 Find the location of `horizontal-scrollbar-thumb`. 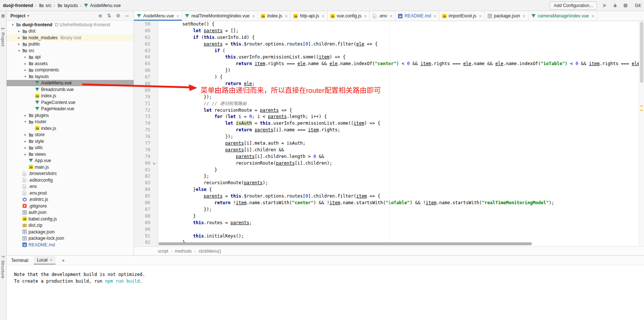

horizontal-scrollbar-thumb is located at coordinates (345, 244).